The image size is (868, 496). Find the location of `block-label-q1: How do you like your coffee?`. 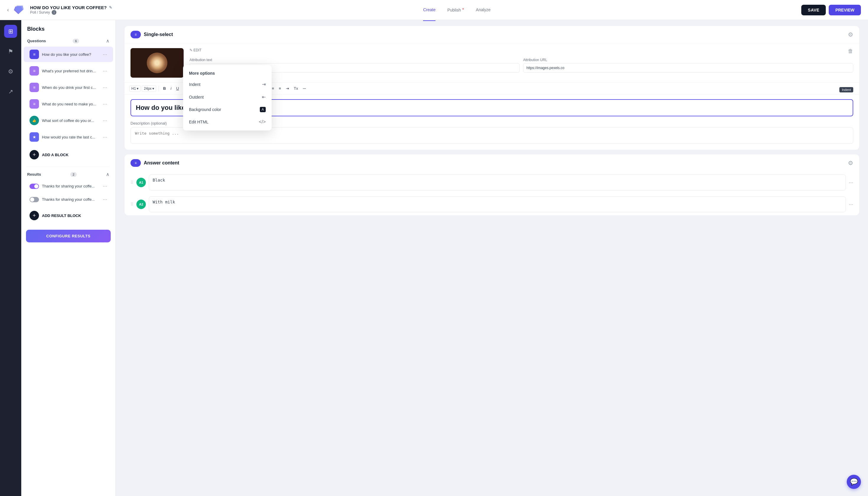

block-label-q1: How do you like your coffee? is located at coordinates (71, 55).